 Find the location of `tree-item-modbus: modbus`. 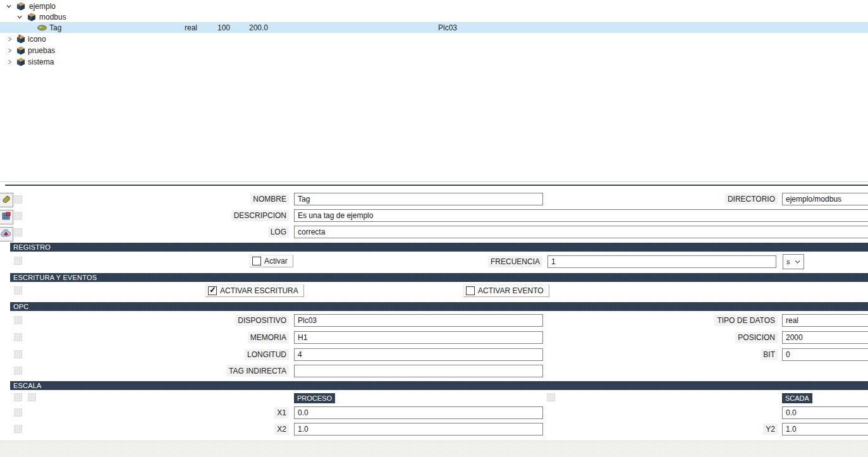

tree-item-modbus: modbus is located at coordinates (434, 16).